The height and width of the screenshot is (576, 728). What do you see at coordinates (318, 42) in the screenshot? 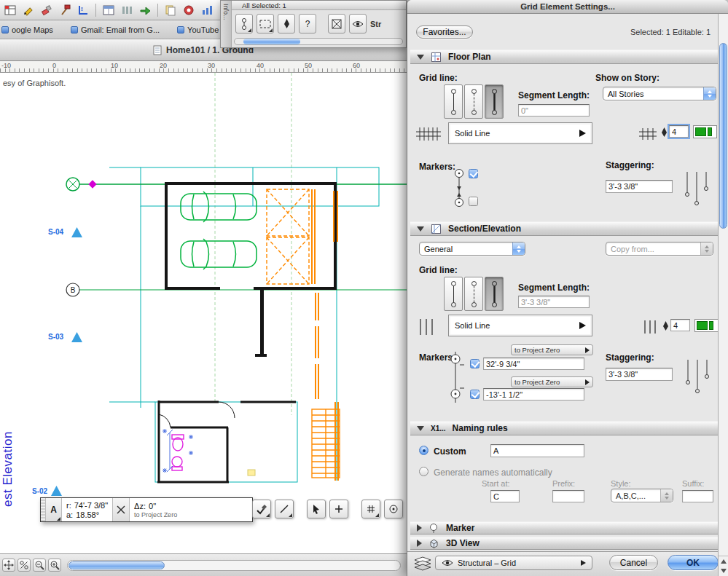
I see `palette-scrollbar` at bounding box center [318, 42].